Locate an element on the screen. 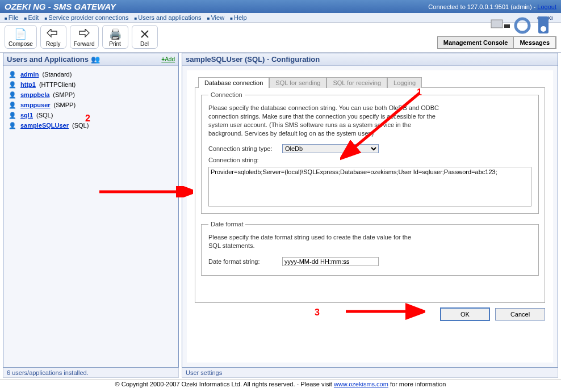 Image resolution: width=561 pixels, height=392 pixels. add-user-link: +Add is located at coordinates (168, 59).